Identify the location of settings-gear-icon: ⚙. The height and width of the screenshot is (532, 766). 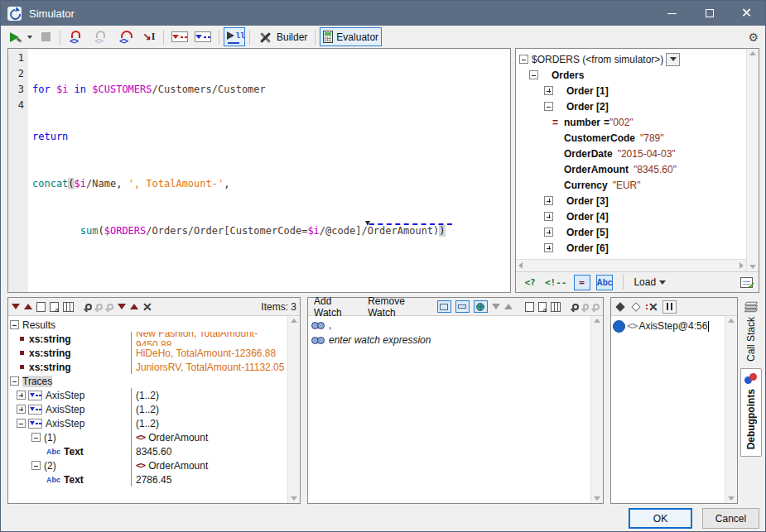
(754, 37).